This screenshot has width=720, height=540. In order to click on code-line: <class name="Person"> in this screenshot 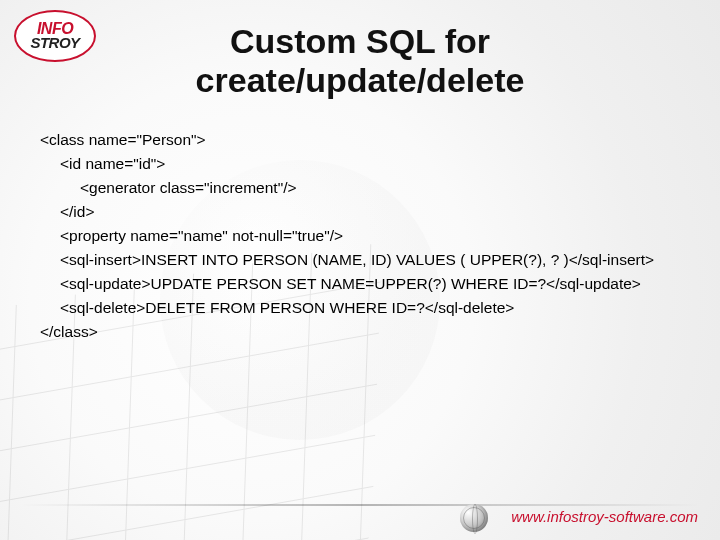, I will do `click(360, 140)`.